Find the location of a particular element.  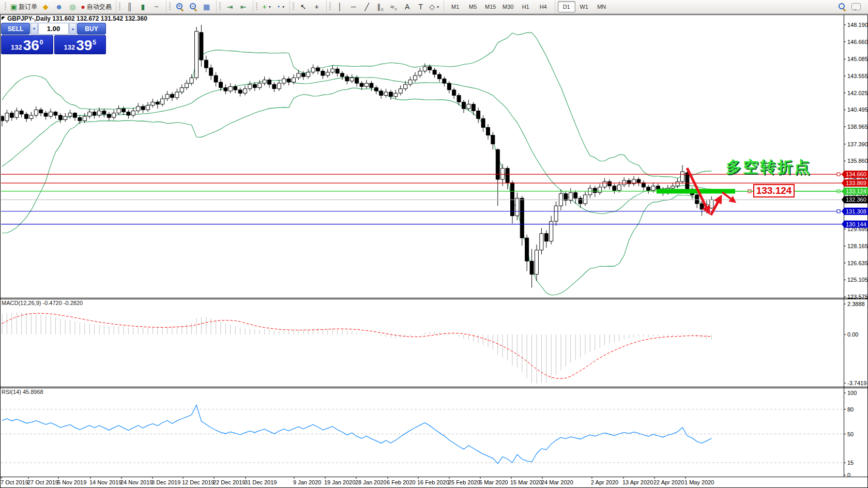

profile-button: ☻ is located at coordinates (59, 7).